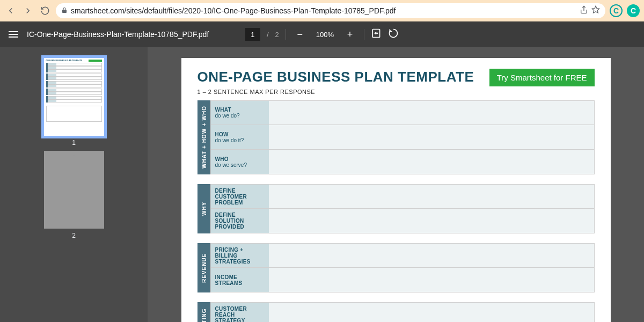  What do you see at coordinates (396, 92) in the screenshot?
I see `subtitle: 1 – 2 SENTENCE MAX PER RESPONSE` at bounding box center [396, 92].